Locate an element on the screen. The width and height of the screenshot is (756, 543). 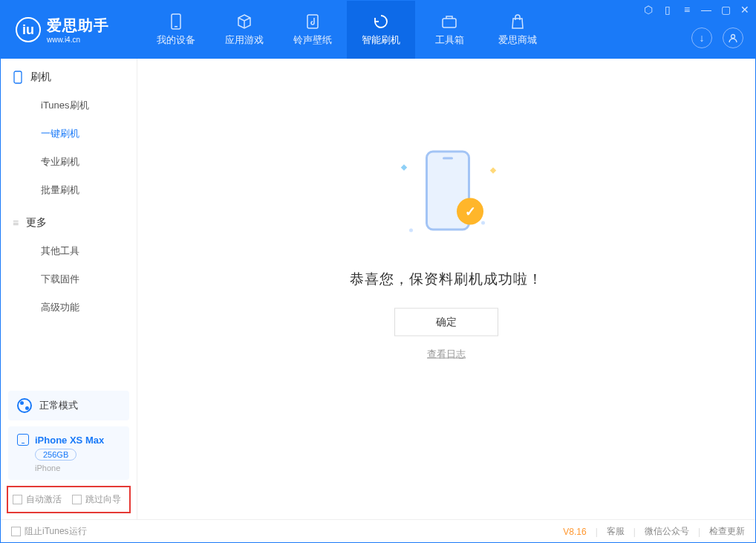
tab-label: 我的设备 is located at coordinates (176, 40).